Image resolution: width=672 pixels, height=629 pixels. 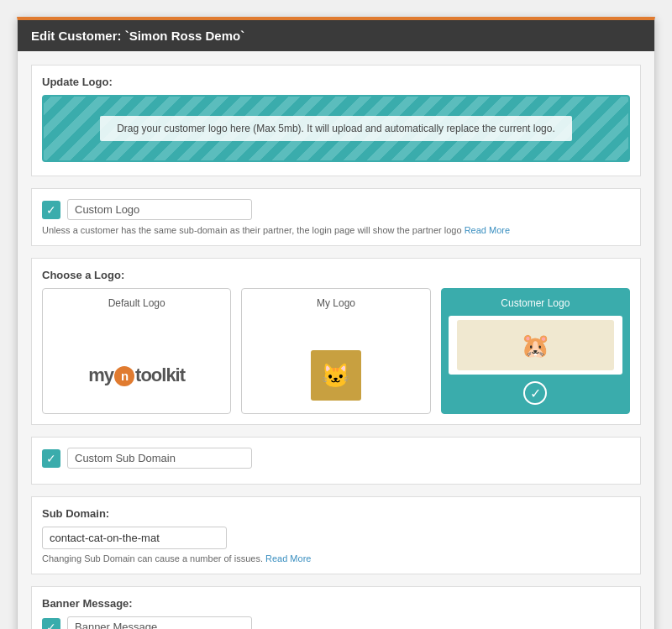 I want to click on default-logo-image: myntoolkit, so click(x=136, y=375).